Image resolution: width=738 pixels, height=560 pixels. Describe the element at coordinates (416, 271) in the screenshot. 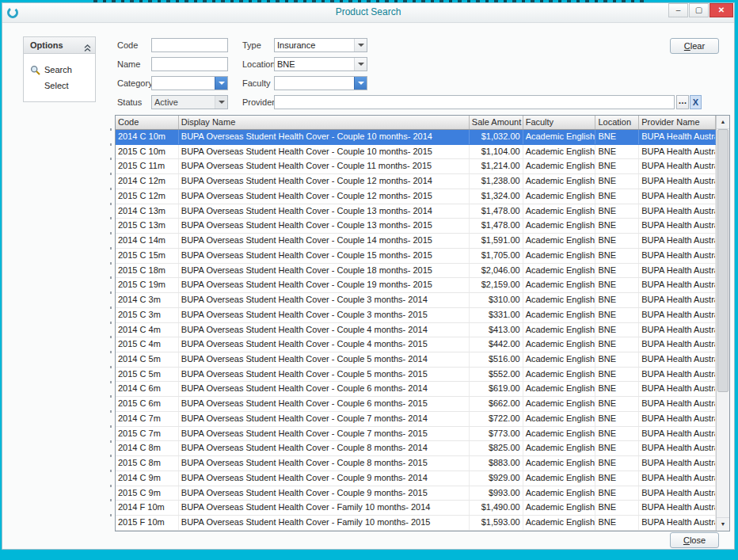

I see `table-row: 2015 C 18mBUPA Overseas Student Health C…` at that location.